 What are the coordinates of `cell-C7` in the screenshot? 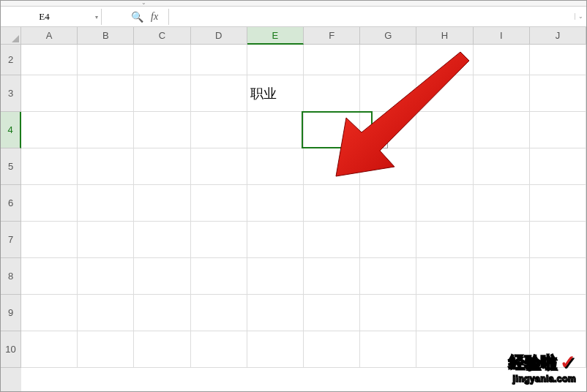 It's located at (162, 240).